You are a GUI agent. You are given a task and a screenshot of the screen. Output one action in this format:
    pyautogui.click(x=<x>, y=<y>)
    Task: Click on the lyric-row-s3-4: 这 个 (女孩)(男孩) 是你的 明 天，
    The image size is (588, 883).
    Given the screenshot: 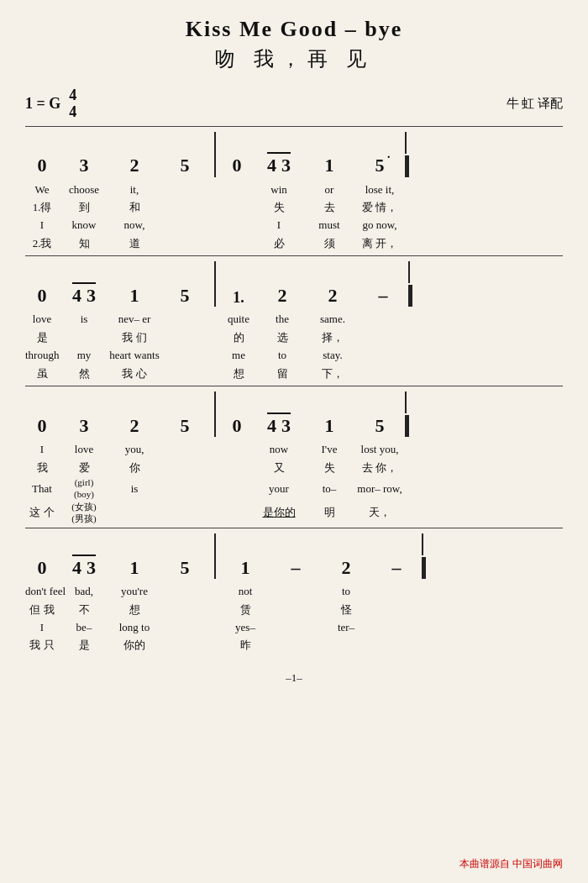 What is the action you would take?
    pyautogui.click(x=294, y=512)
    